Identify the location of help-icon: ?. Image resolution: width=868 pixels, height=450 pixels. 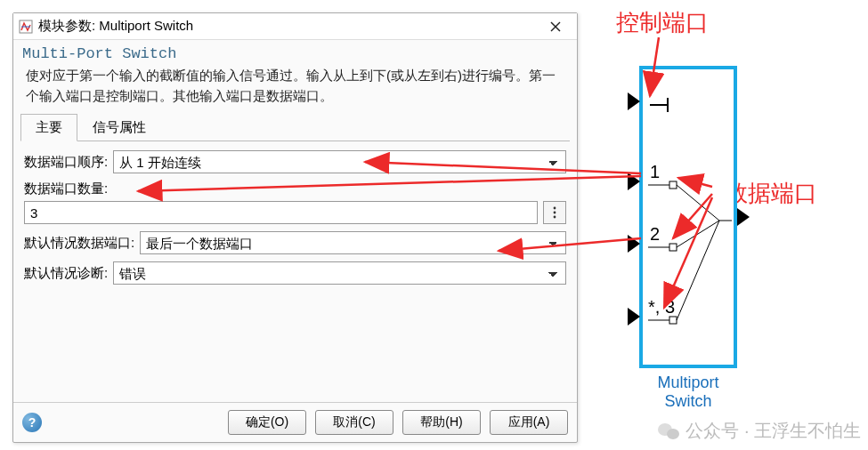
(32, 422).